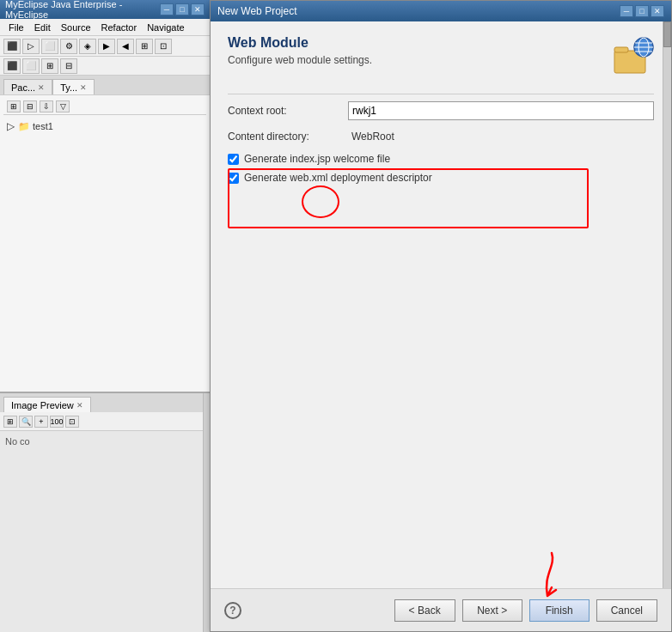  What do you see at coordinates (80, 405) in the screenshot?
I see `ide-bottom-tab-close: ✕` at bounding box center [80, 405].